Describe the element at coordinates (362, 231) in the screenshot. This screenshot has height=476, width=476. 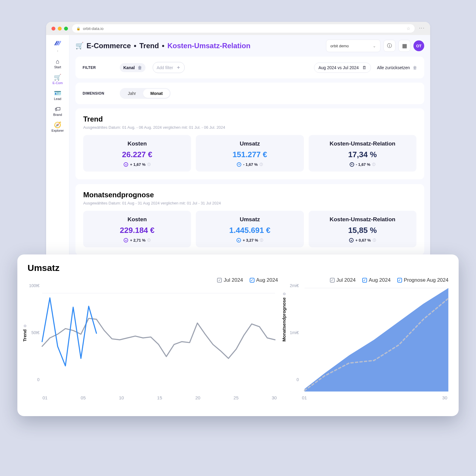
I see `tile-value: 15,85 %` at that location.